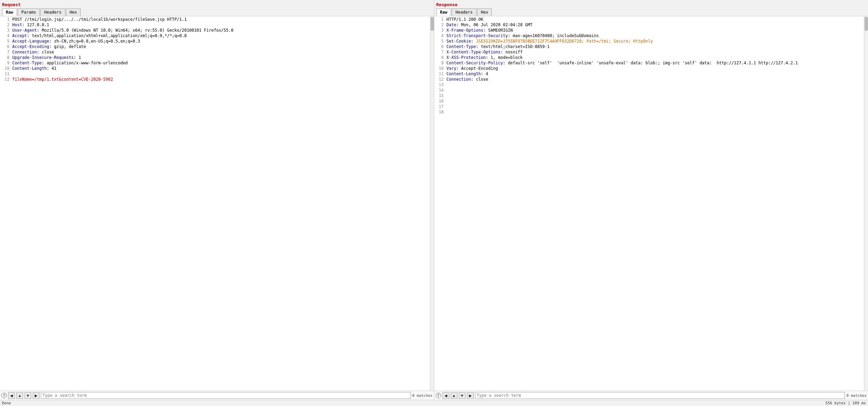 This screenshot has height=406, width=868. I want to click on table-row: 4Strict-Transport-Security: max-age=1607…, so click(649, 36).